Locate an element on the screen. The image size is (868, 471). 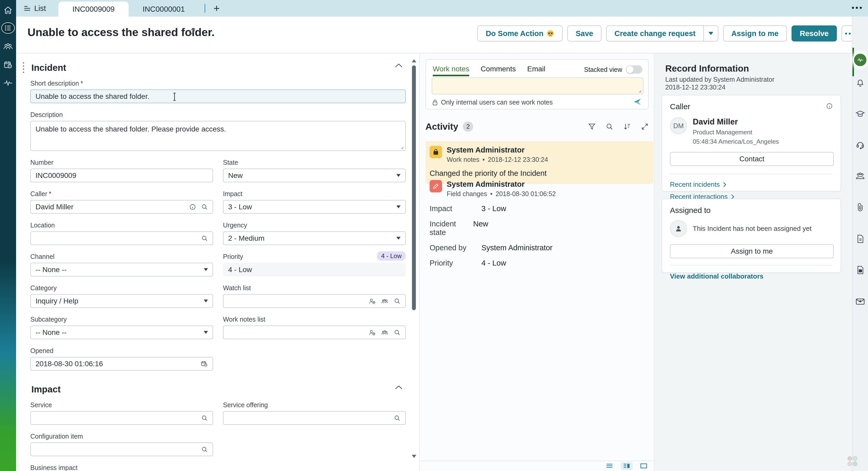
impact-label: Impact is located at coordinates (314, 194).